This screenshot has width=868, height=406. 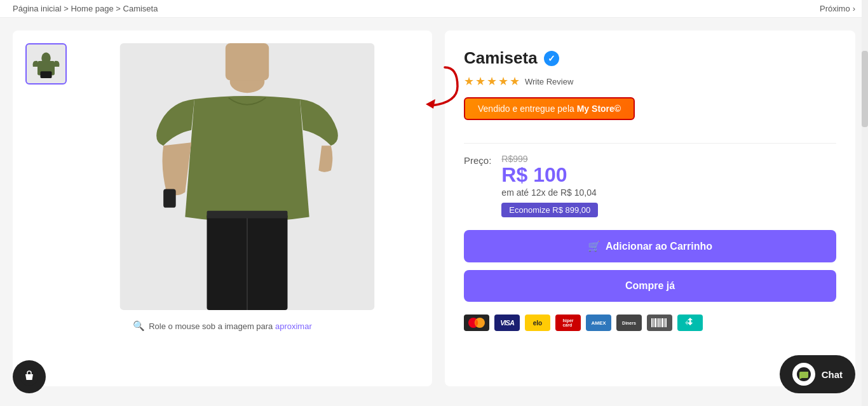 I want to click on add-to-cart-label: Adicionar ao Carrinho, so click(x=659, y=247).